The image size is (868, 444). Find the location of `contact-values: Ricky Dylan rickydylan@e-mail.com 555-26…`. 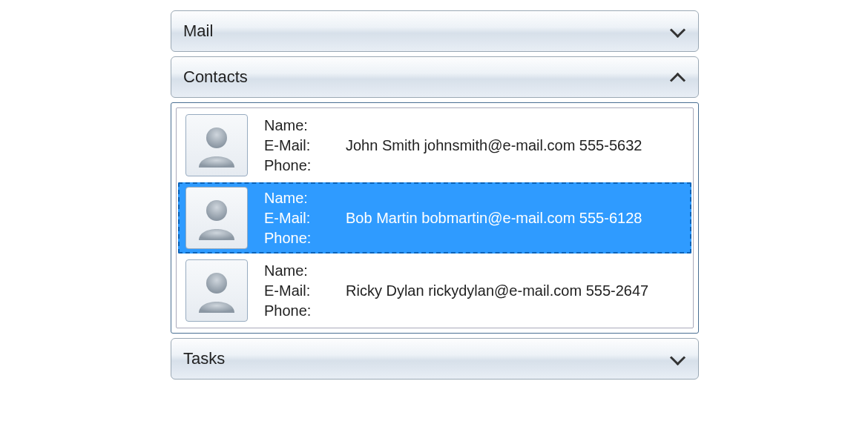

contact-values: Ricky Dylan rickydylan@e-mail.com 555-26… is located at coordinates (515, 291).